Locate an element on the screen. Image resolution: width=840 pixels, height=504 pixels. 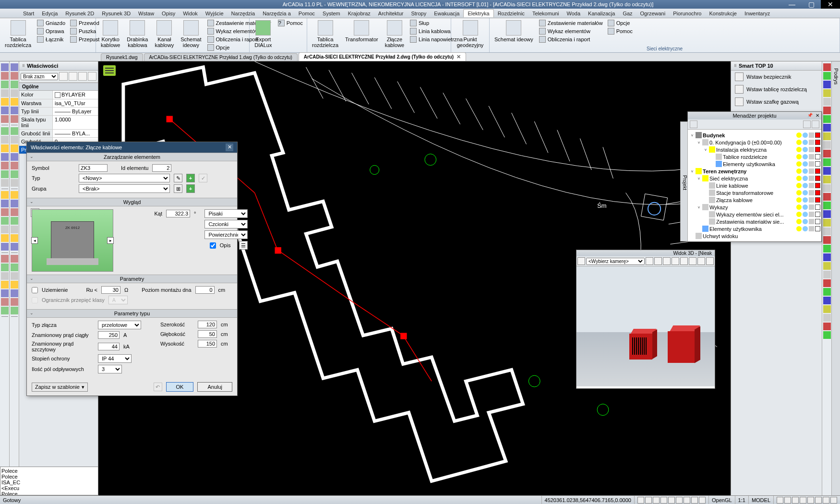
ru-input is located at coordinates (111, 290).